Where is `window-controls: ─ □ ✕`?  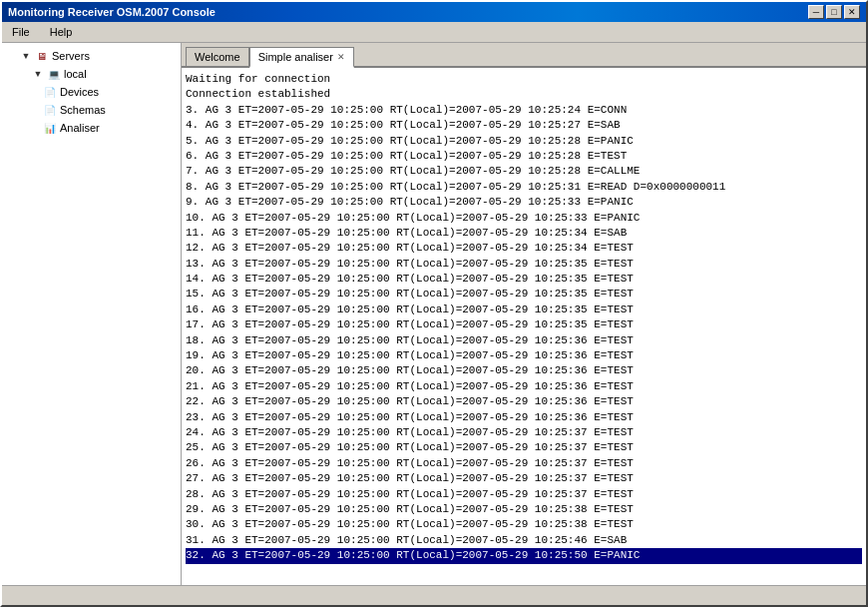
window-controls: ─ □ ✕ is located at coordinates (834, 12).